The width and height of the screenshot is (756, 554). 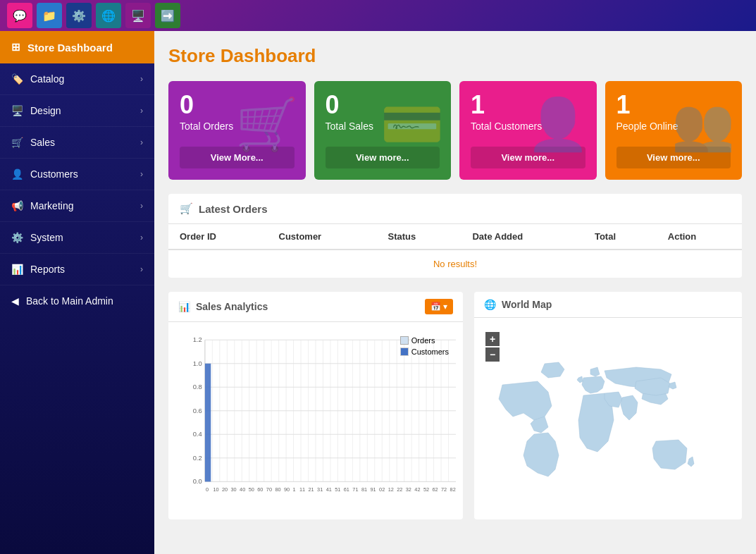 What do you see at coordinates (78, 175) in the screenshot?
I see `sidebar-item-customers: 👤 Customers ›` at bounding box center [78, 175].